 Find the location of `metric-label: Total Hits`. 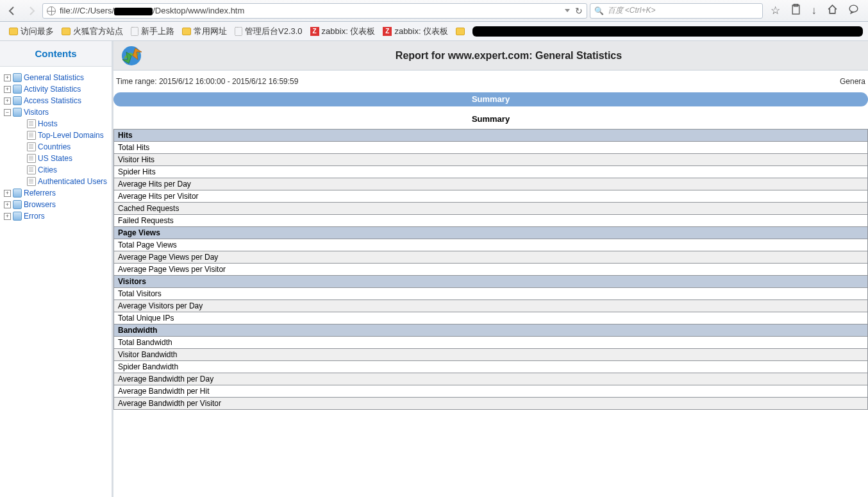

metric-label: Total Hits is located at coordinates (491, 147).